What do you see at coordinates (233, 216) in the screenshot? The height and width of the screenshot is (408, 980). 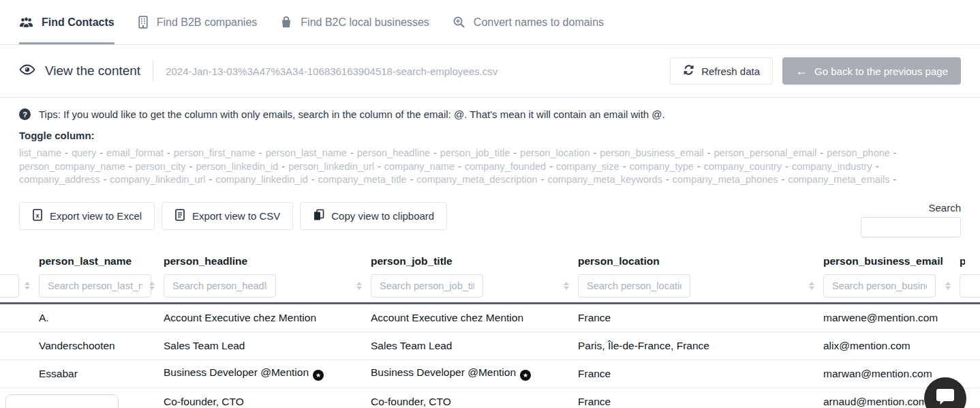 I see `export-group: x Export view to Excel Export view to CS…` at bounding box center [233, 216].